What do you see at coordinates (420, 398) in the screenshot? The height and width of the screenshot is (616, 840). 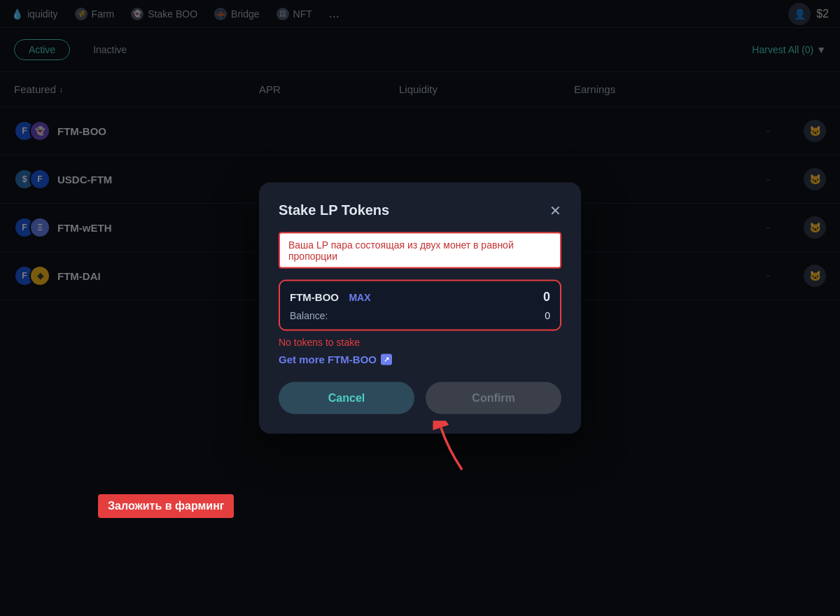 I see `modal-buttons: Cancel Confirm` at bounding box center [420, 398].